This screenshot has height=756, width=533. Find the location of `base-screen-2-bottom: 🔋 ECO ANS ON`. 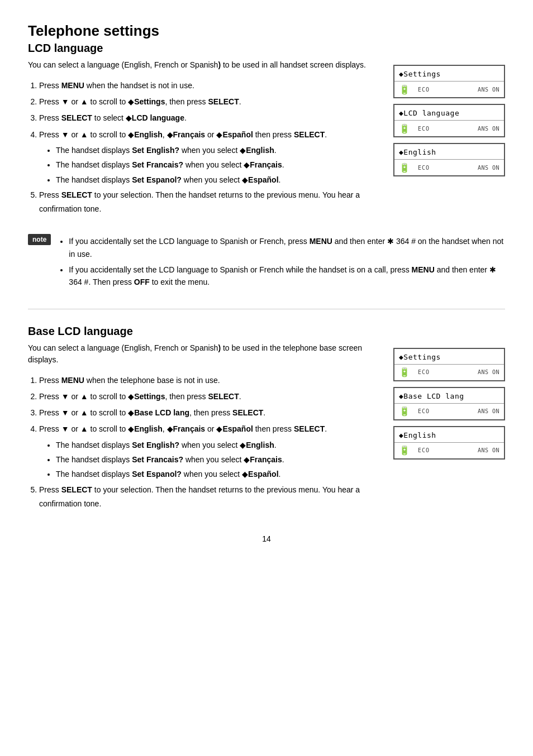

base-screen-2-bottom: 🔋 ECO ANS ON is located at coordinates (449, 412).